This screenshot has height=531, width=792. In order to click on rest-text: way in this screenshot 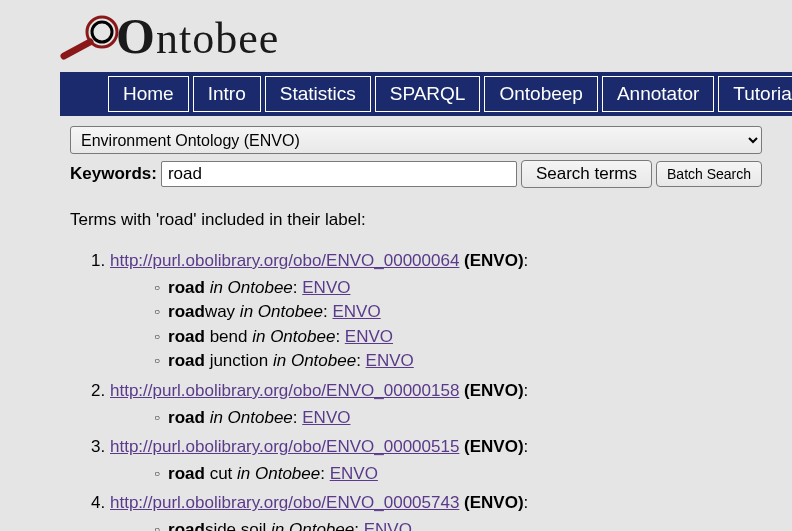, I will do `click(220, 312)`.